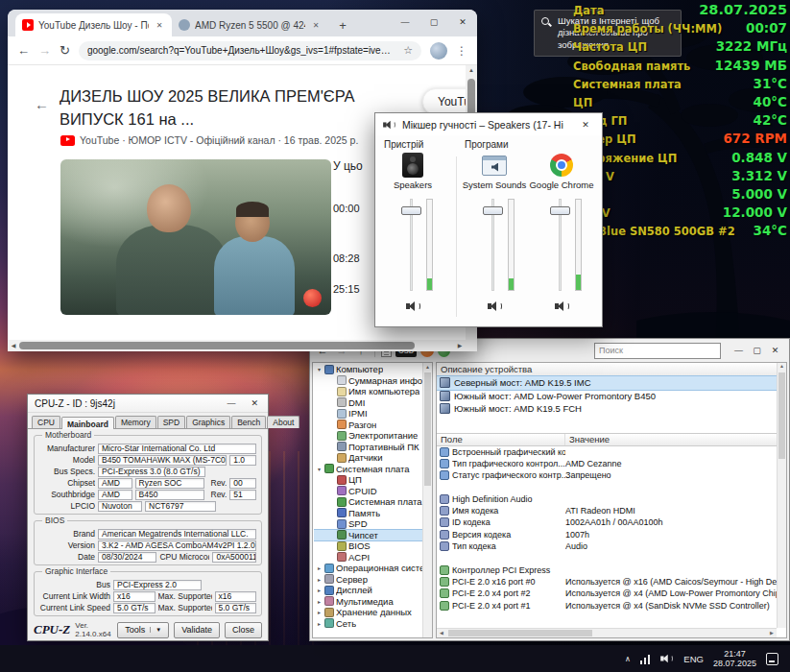  Describe the element at coordinates (369, 403) in the screenshot. I see `tree-item: DMI` at that location.